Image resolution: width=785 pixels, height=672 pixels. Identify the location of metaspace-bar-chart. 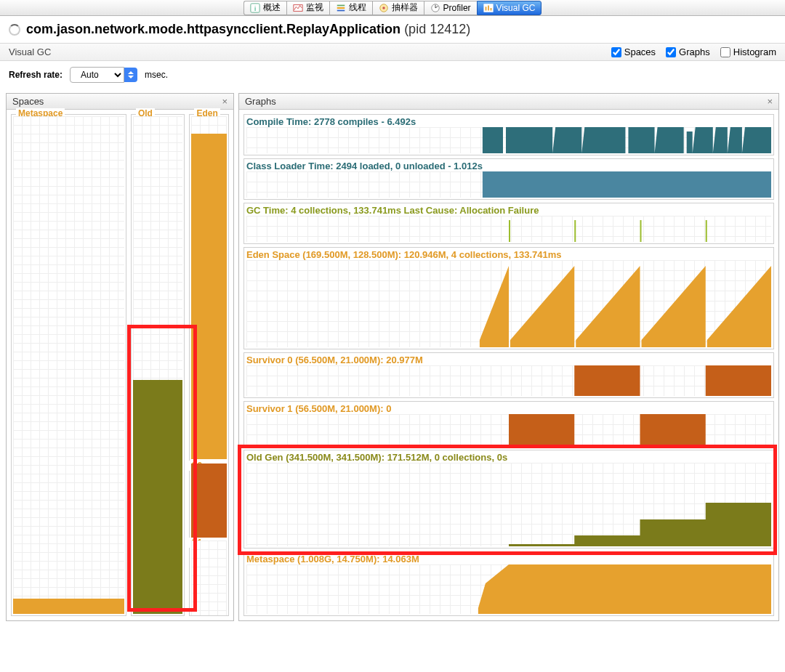
(68, 365).